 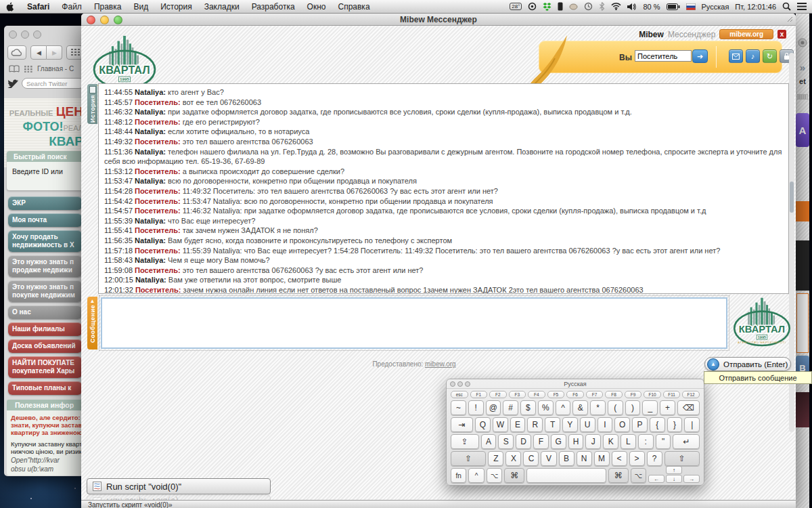 What do you see at coordinates (45, 220) in the screenshot?
I see `sidebar-button: Моя почта` at bounding box center [45, 220].